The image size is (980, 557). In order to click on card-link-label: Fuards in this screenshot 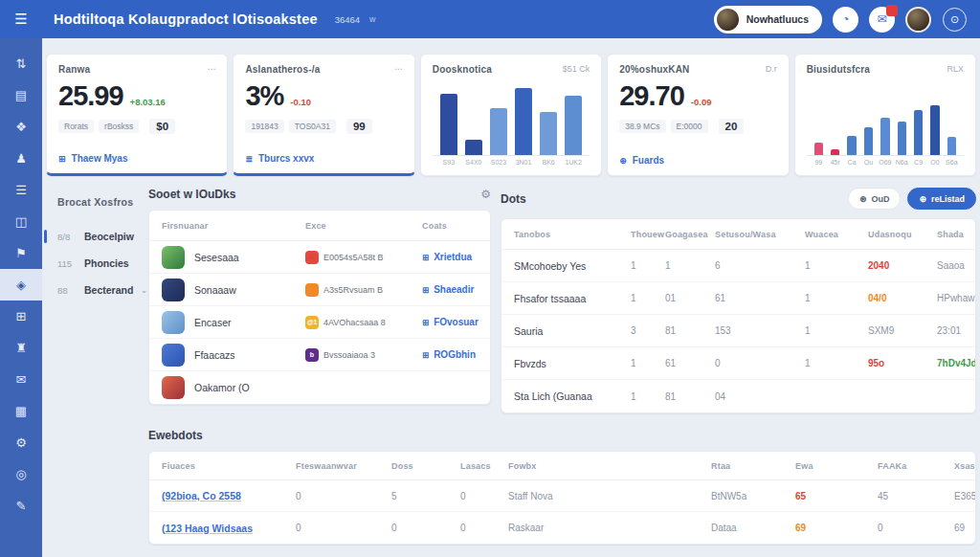, I will do `click(649, 161)`.